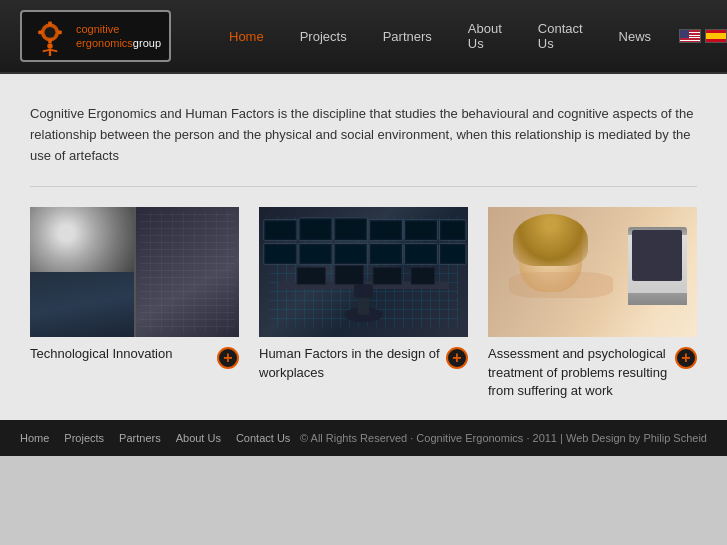  What do you see at coordinates (440, 36) in the screenshot?
I see `main-nav: Home Projects Partners About Us Contact …` at bounding box center [440, 36].